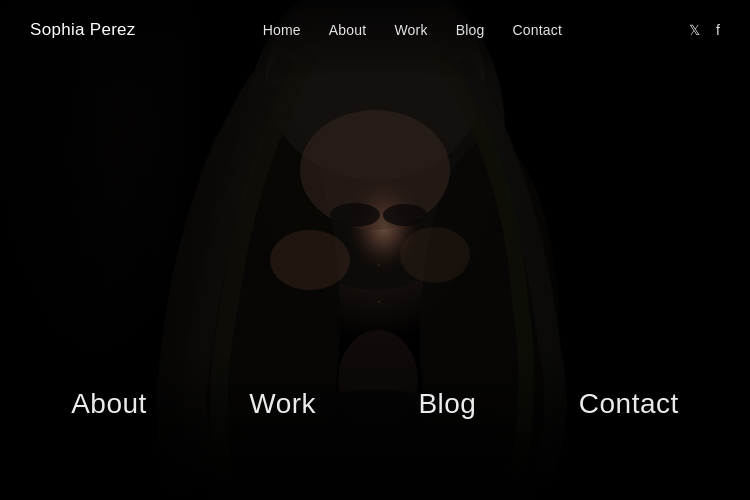 Image resolution: width=750 pixels, height=500 pixels. I want to click on big-nav-work: Work, so click(282, 404).